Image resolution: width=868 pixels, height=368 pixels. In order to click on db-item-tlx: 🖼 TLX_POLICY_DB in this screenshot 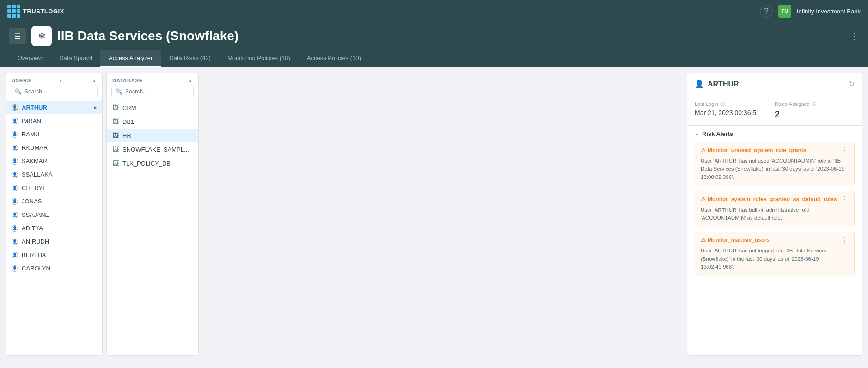, I will do `click(153, 163)`.